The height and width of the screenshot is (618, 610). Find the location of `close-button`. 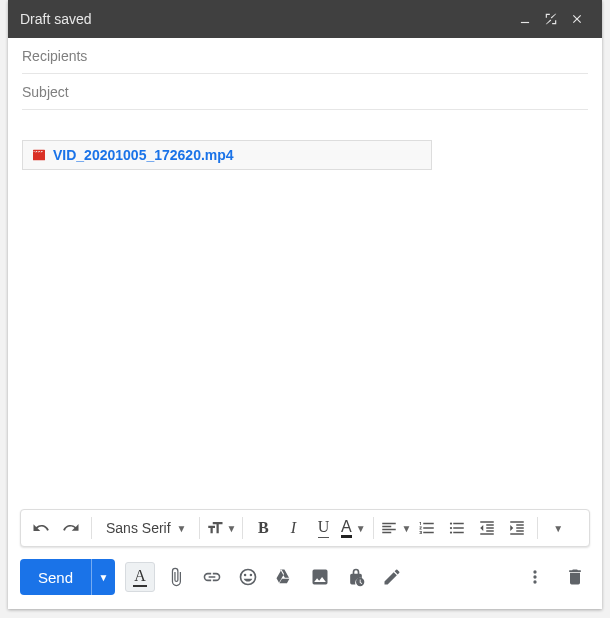

close-button is located at coordinates (577, 19).